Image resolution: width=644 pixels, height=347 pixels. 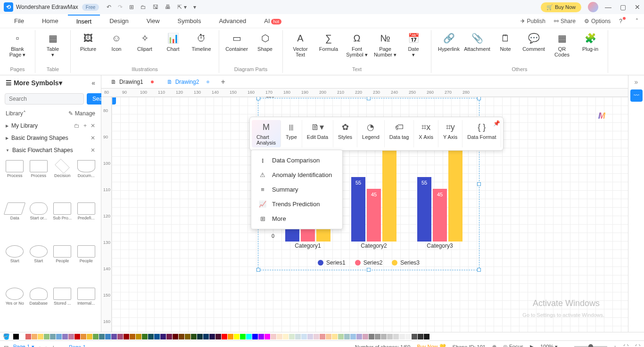 I want to click on fit-page-icon: ⛶, so click(x=626, y=346).